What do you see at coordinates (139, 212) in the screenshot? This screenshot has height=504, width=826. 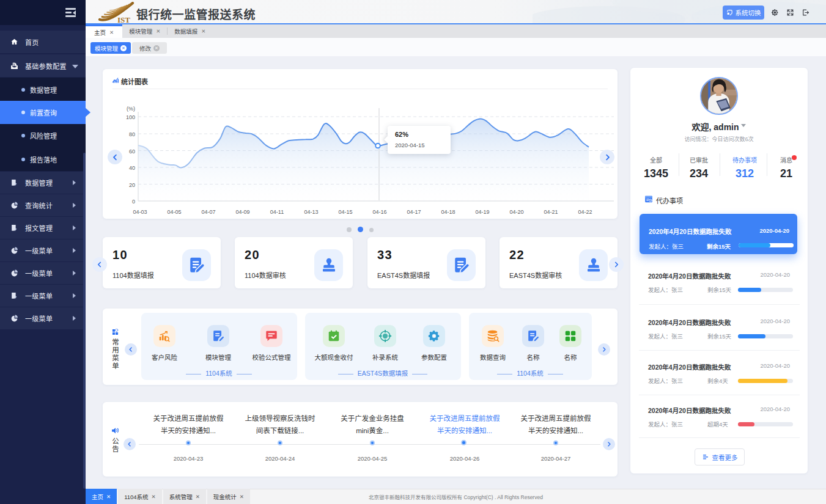 I see `svg-text: 04-03` at bounding box center [139, 212].